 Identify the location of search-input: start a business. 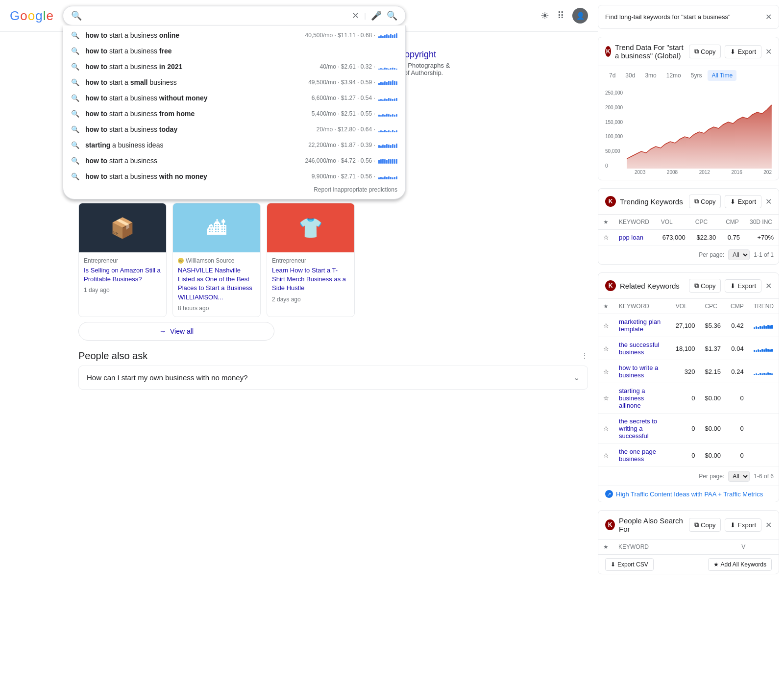
(217, 16).